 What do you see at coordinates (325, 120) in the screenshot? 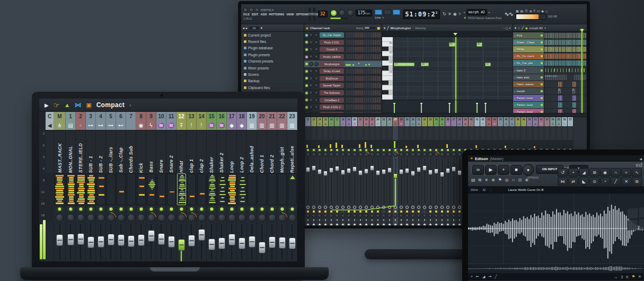
I see `strip-number: 15` at bounding box center [325, 120].